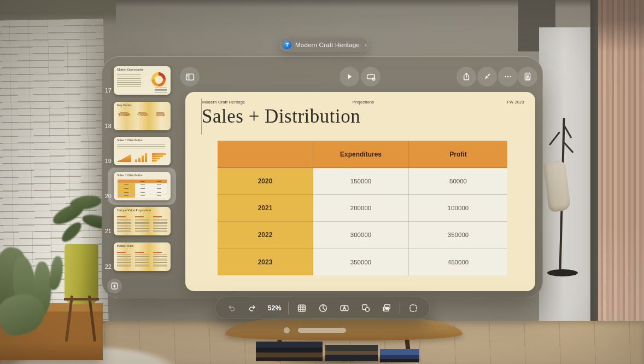 The height and width of the screenshot is (364, 644). What do you see at coordinates (528, 77) in the screenshot?
I see `presenter-notes-icon` at bounding box center [528, 77].